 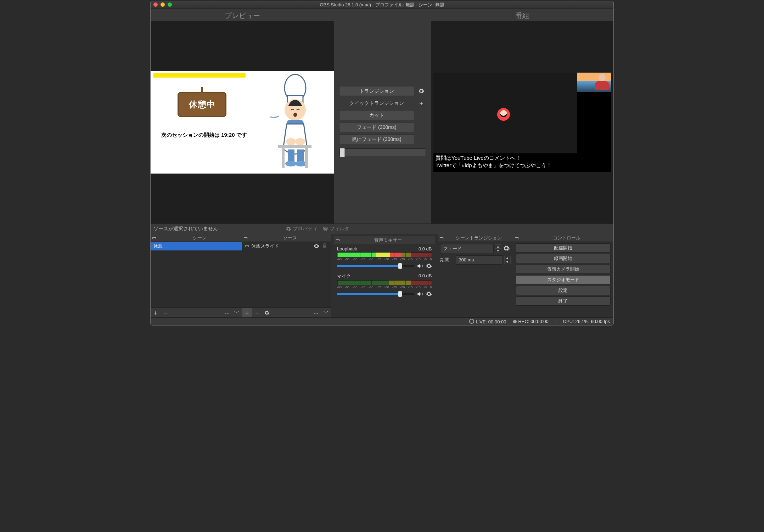 I want to click on filters-button: フィルタ, so click(x=336, y=229).